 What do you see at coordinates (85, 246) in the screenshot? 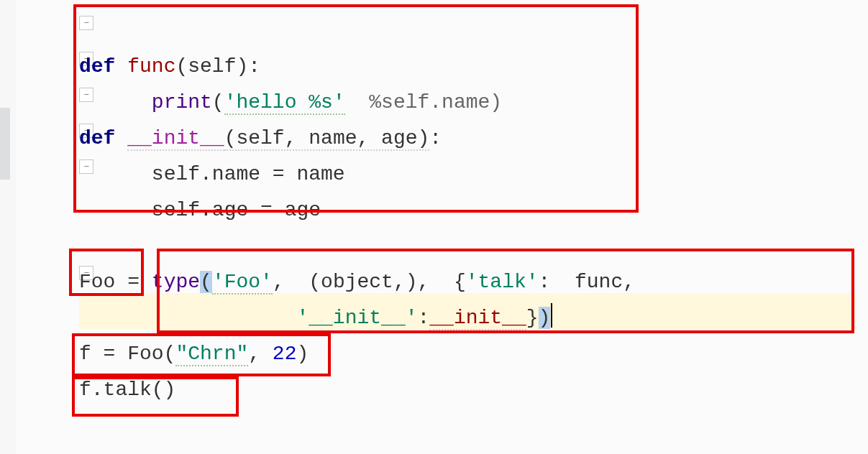
I see `line-6-blank` at bounding box center [85, 246].